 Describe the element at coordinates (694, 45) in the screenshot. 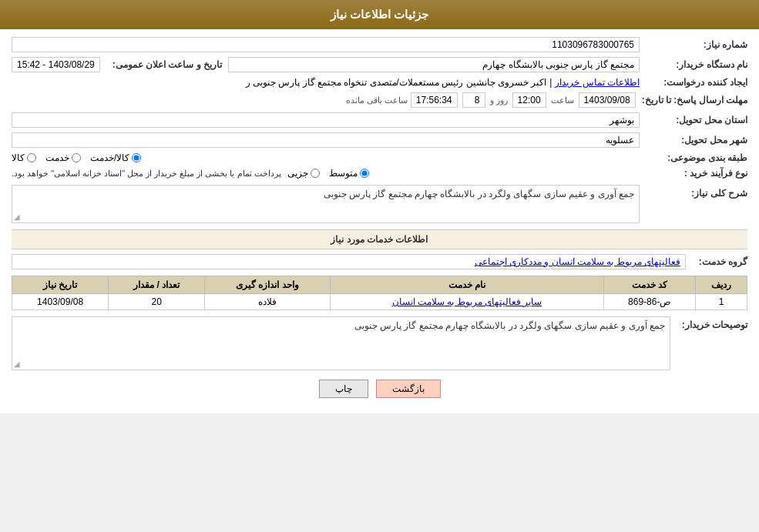

I see `shomare-niaz-label: شماره نیاز:` at that location.